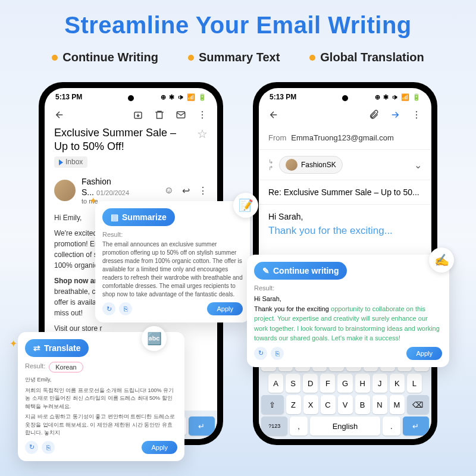 Image resolution: width=476 pixels, height=476 pixels. Describe the element at coordinates (299, 426) in the screenshot. I see `key-comma: ,` at that location.